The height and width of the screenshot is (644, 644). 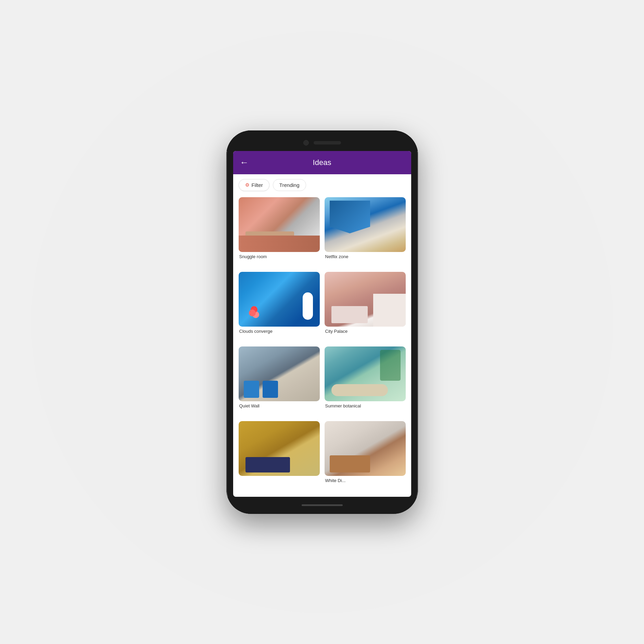 What do you see at coordinates (322, 324) in the screenshot?
I see `phone-screen: ← Ideas ⚙ Filter Trending Snuggle room` at bounding box center [322, 324].